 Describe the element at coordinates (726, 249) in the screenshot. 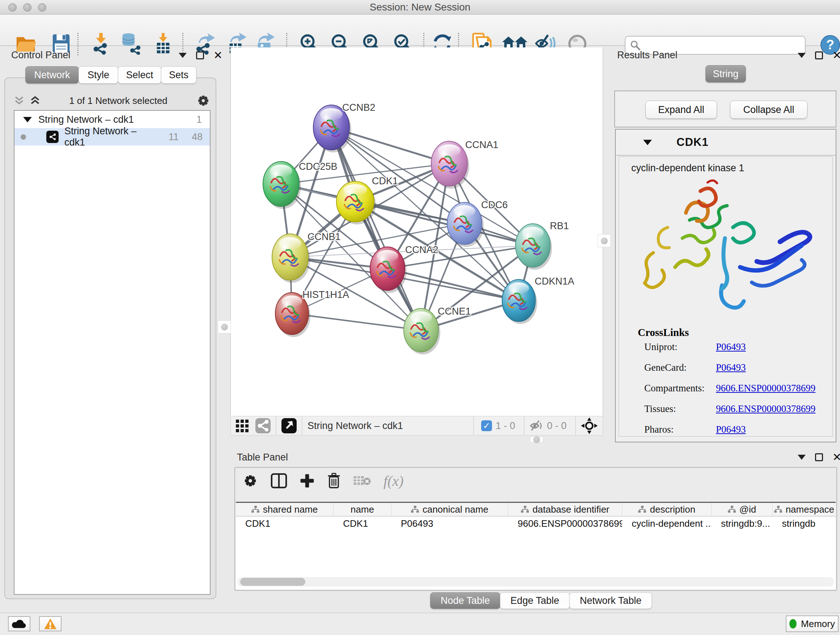

I see `protein-structure-image` at that location.